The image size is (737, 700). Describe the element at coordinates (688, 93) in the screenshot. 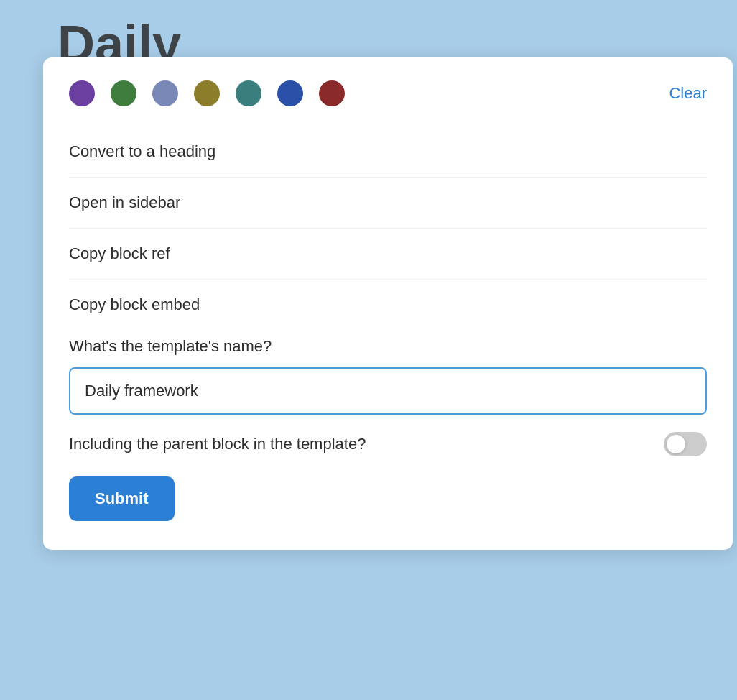

I see `clear-button: Clear` at that location.